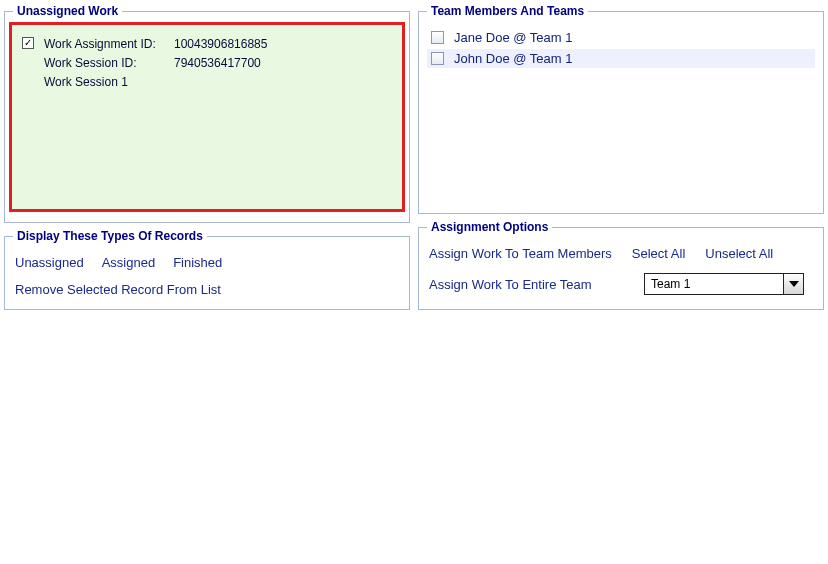 This screenshot has width=828, height=564. Describe the element at coordinates (793, 284) in the screenshot. I see `team-select-button` at that location.